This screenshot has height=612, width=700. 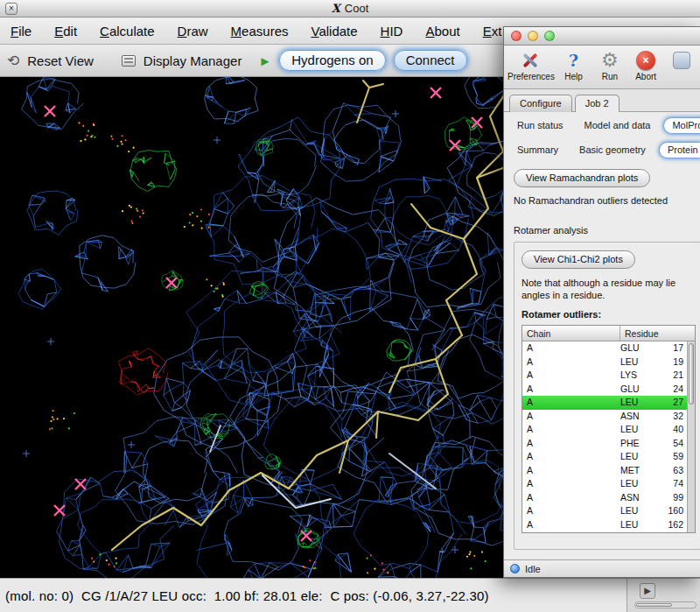 I want to click on table-row: APHE54, so click(x=609, y=444).